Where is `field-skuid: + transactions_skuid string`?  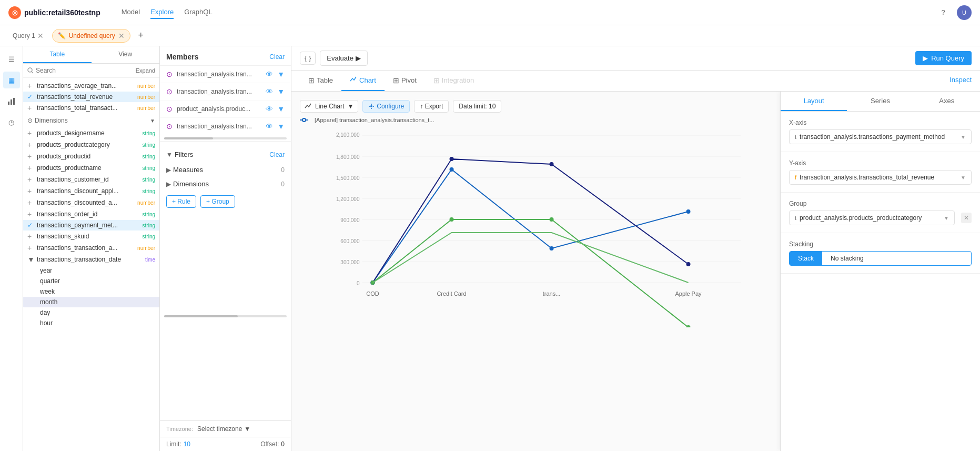
field-skuid: + transactions_skuid string is located at coordinates (92, 236).